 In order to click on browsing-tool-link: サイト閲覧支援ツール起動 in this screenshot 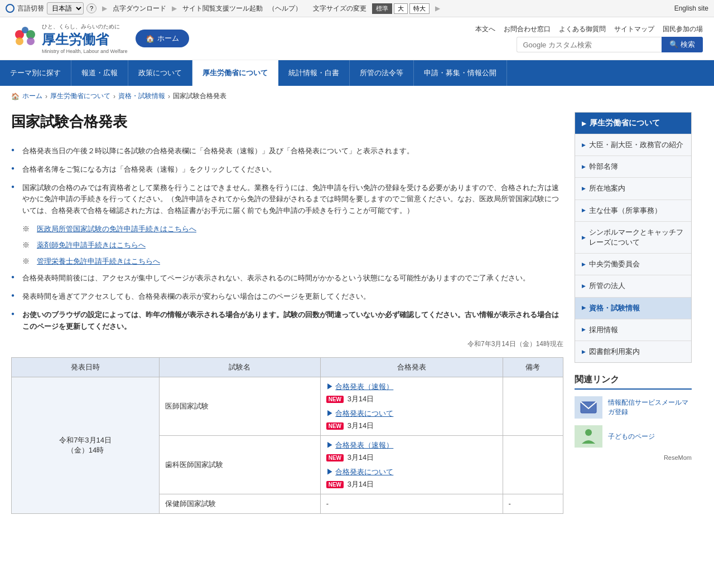, I will do `click(223, 9)`.